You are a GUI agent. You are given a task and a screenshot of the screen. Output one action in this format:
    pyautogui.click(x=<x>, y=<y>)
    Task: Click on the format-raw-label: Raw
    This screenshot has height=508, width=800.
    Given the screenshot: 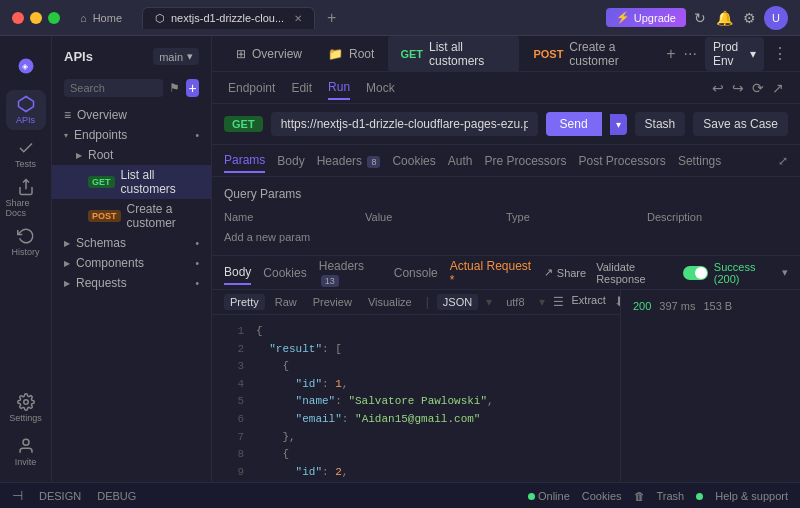 What is the action you would take?
    pyautogui.click(x=286, y=302)
    